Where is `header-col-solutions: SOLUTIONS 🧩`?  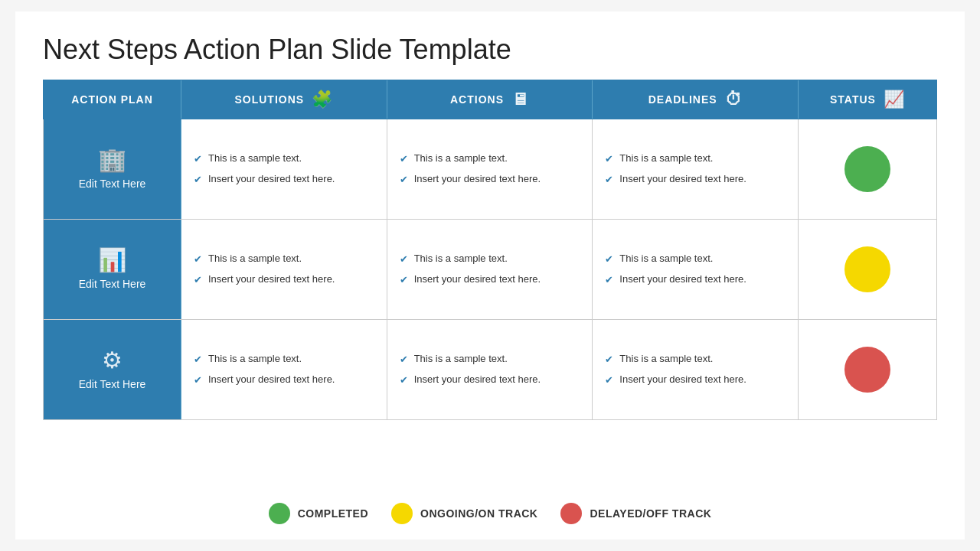 header-col-solutions: SOLUTIONS 🧩 is located at coordinates (285, 99).